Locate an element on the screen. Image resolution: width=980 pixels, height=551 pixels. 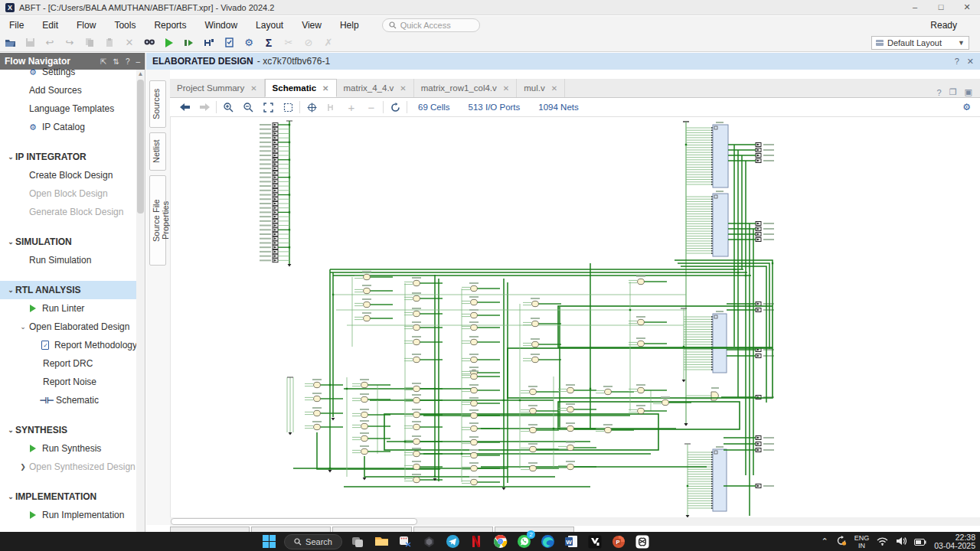
flownav-item-open-elaborated-design: ⌄Open Elaborated Design is located at coordinates (69, 327).